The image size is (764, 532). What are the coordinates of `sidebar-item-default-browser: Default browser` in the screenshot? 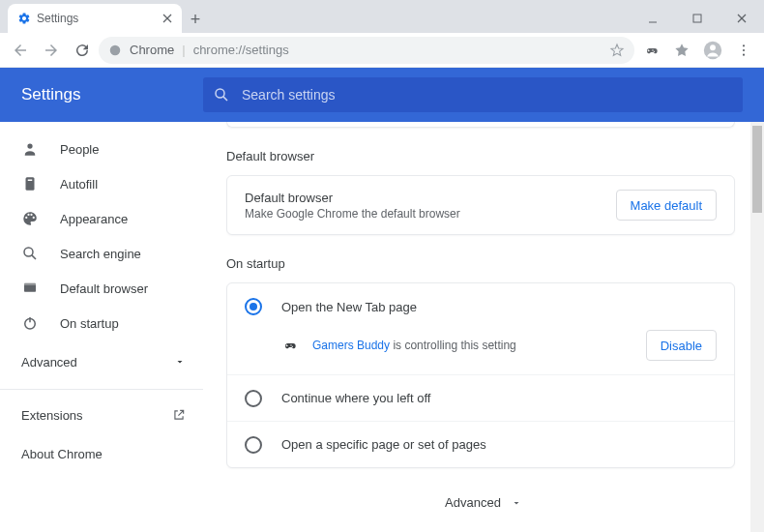 It's located at (102, 288).